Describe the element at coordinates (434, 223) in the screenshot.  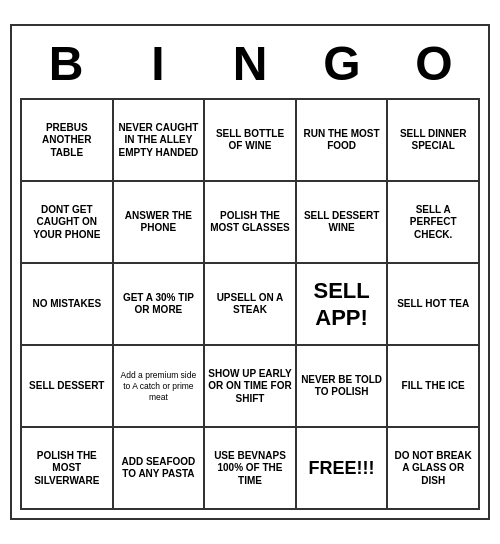
I see `bingo-cell-9: SELL A PERFECT CHECK.` at that location.